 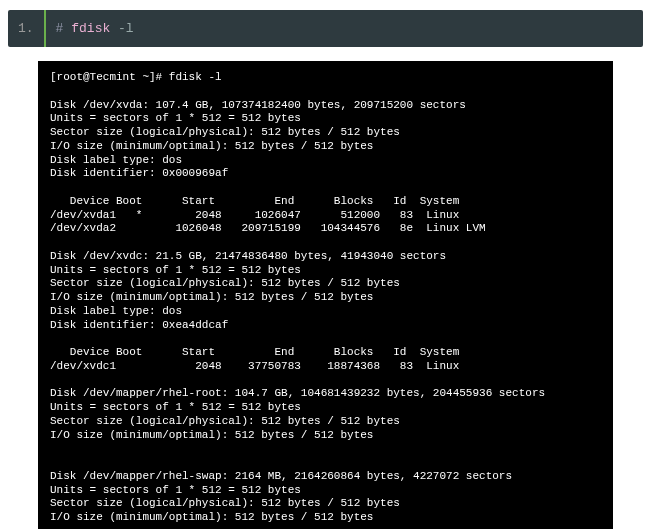 I want to click on partition-row: /dev/xvdc1 2048 37750783 18874368 83 Lin…, so click(x=254, y=366).